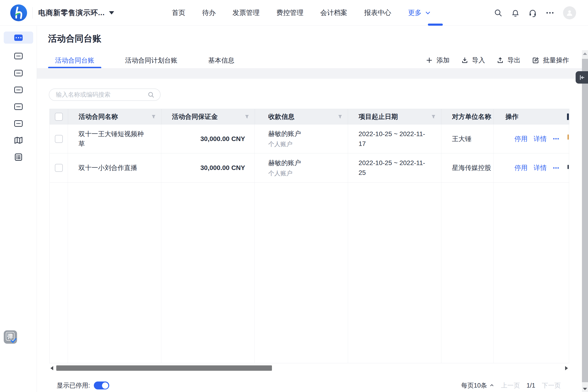 The height and width of the screenshot is (392, 588). Describe the element at coordinates (400, 168) in the screenshot. I see `project-dates: 2022-10-25 ~ 2022-11- 25` at that location.